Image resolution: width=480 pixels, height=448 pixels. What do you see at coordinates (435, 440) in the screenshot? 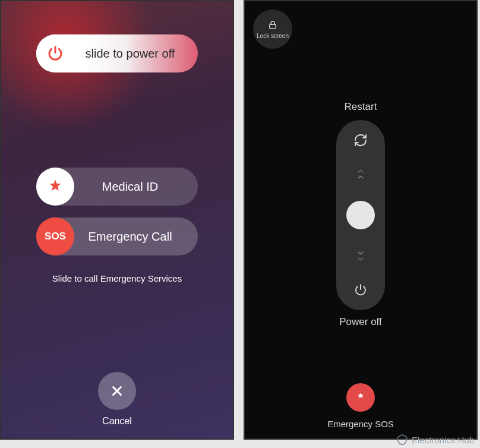
I see `watermark: Electronics Hub` at bounding box center [435, 440].